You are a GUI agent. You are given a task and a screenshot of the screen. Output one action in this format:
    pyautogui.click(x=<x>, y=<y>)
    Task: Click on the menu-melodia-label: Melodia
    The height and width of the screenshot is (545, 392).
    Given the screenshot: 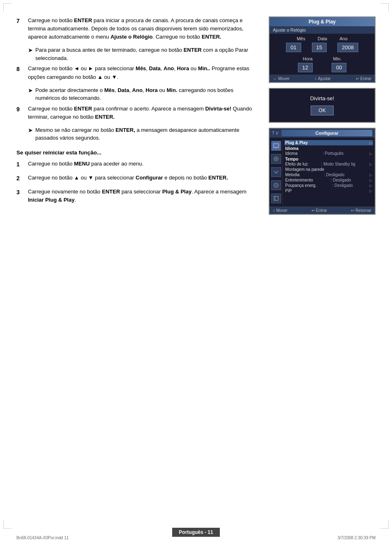 What is the action you would take?
    pyautogui.click(x=293, y=175)
    